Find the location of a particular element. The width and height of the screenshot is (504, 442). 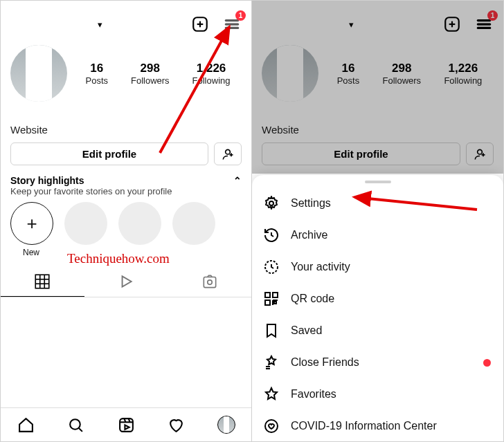

menu-covid: COVID-19 Information Center is located at coordinates (378, 426).